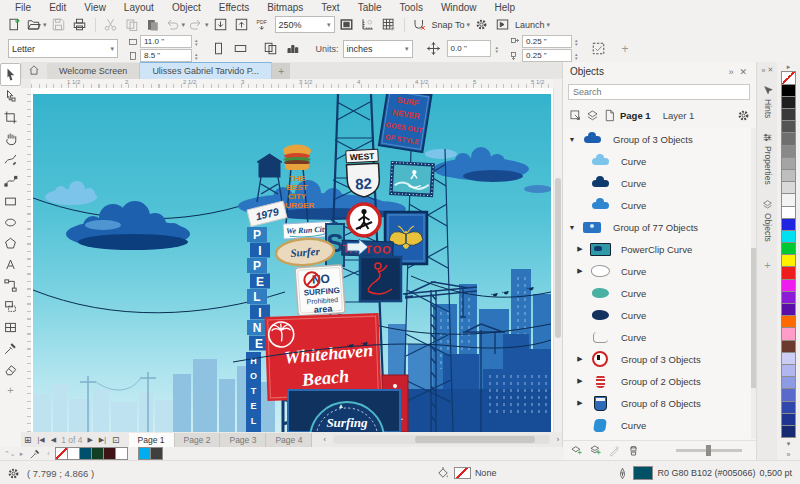  I want to click on menu-item-edit: Edit, so click(58, 8).